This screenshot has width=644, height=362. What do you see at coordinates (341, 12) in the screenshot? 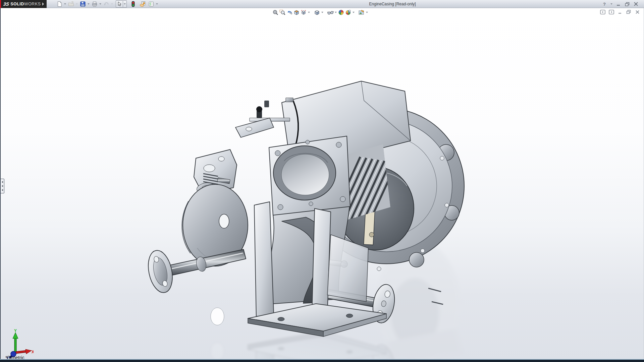
I see `appearance-ball-icon` at bounding box center [341, 12].